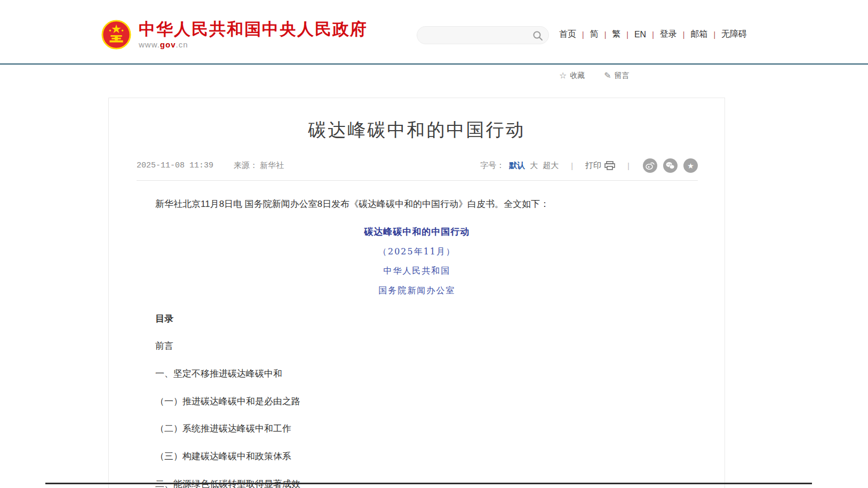 This screenshot has height=488, width=868. Describe the element at coordinates (533, 165) in the screenshot. I see `font-size-large-button: 大` at that location.